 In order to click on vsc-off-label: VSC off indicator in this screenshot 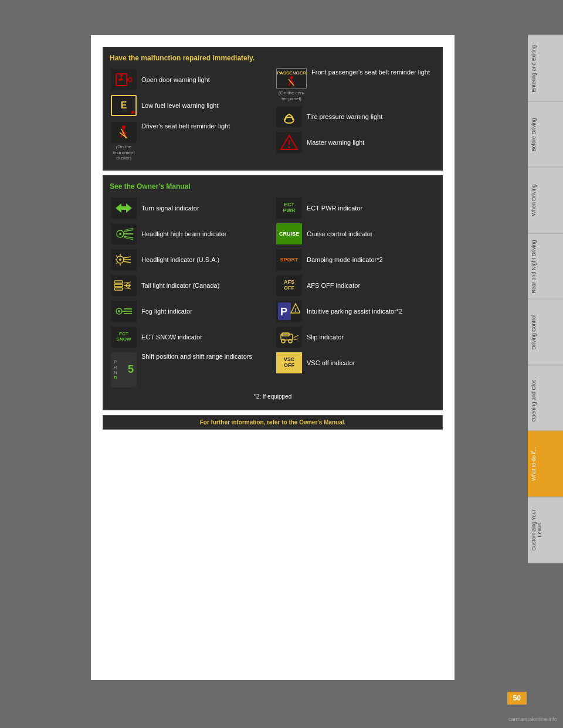, I will do `click(331, 363)`.